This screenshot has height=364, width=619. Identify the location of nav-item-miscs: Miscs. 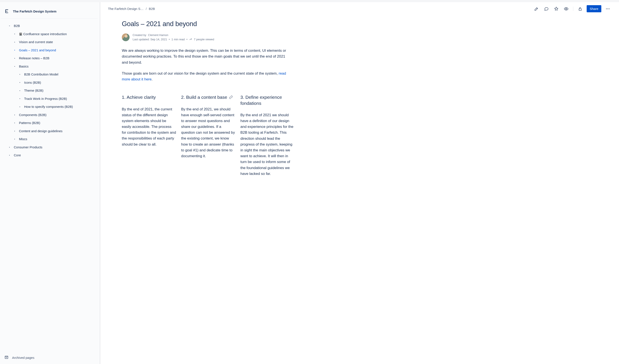
(50, 139).